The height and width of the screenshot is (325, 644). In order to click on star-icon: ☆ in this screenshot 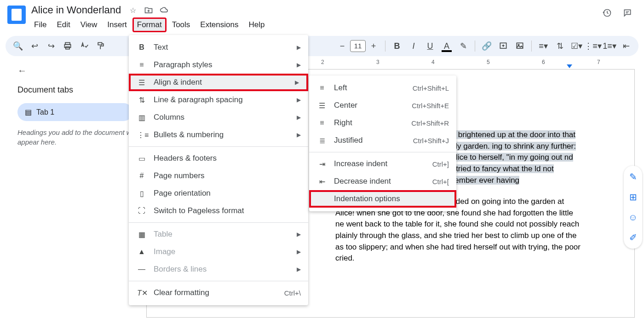, I will do `click(133, 10)`.